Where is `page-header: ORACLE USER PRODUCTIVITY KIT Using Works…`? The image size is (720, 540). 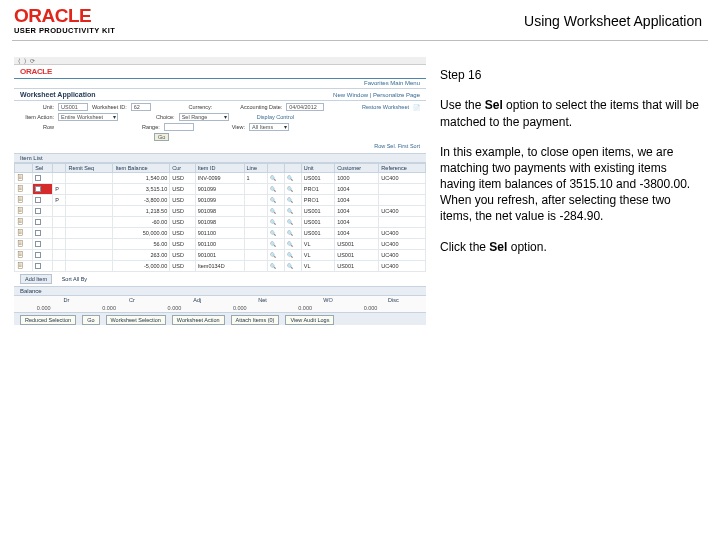 page-header: ORACLE USER PRODUCTIVITY KIT Using Works… is located at coordinates (360, 18).